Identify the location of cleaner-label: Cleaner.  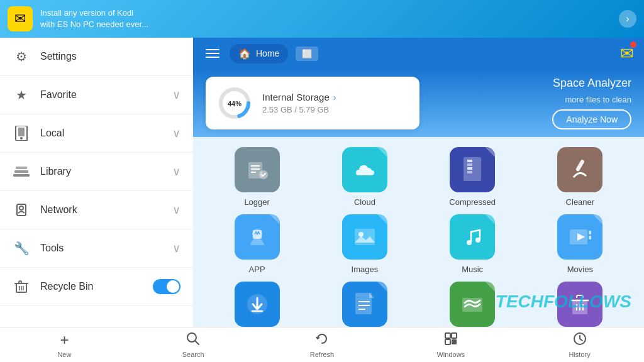
(580, 202).